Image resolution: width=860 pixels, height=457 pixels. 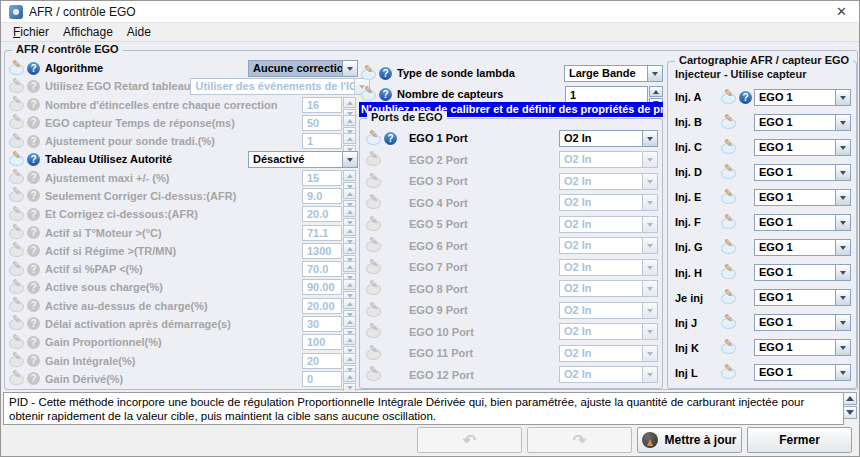 I want to click on number-spinner: 70.0, so click(x=329, y=269).